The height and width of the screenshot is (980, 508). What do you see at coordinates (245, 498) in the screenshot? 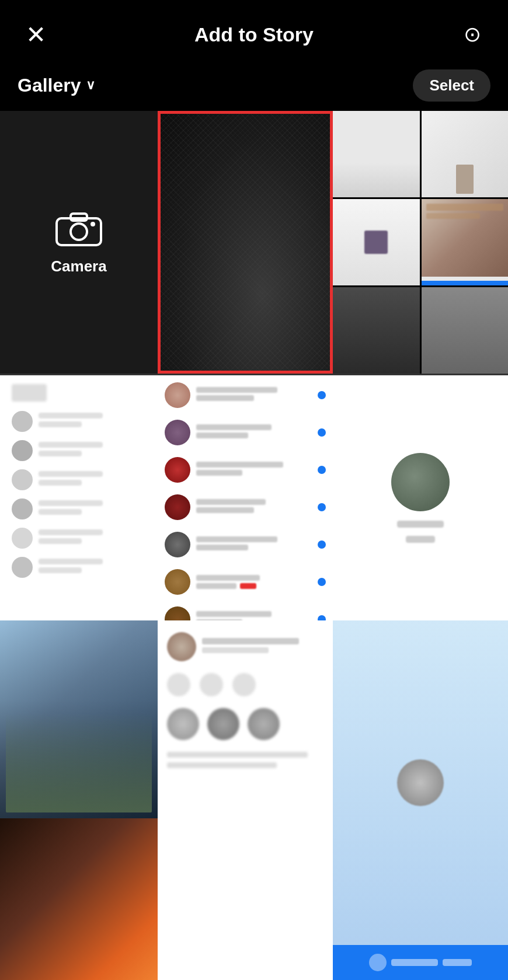
I see `center-list-panel` at bounding box center [245, 498].